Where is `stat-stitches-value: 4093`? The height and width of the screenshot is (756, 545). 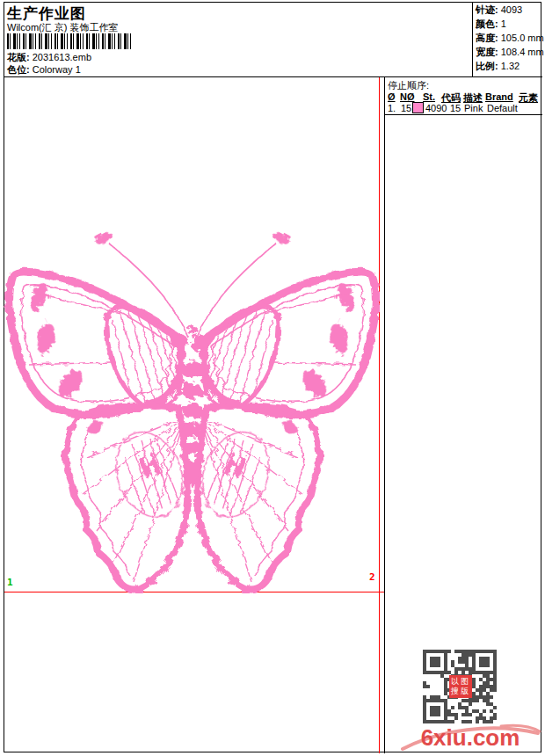
stat-stitches-value: 4093 is located at coordinates (512, 10).